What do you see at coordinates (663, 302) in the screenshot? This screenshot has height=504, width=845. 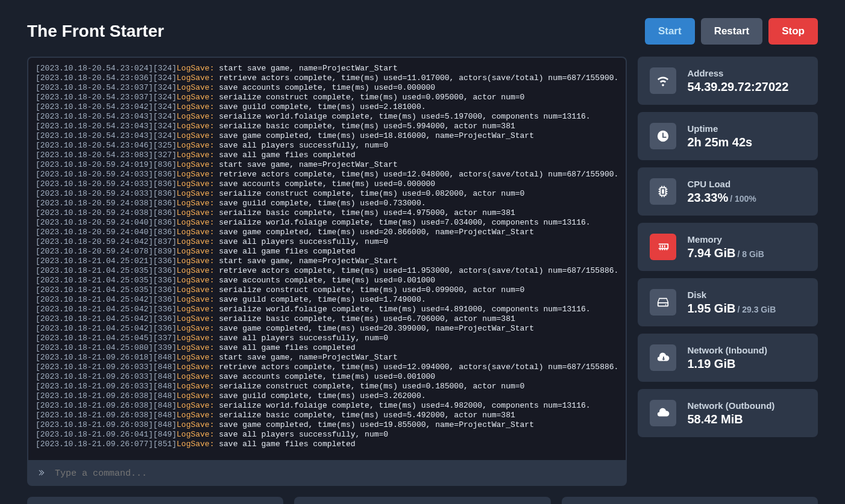 I see `disk-icon` at bounding box center [663, 302].